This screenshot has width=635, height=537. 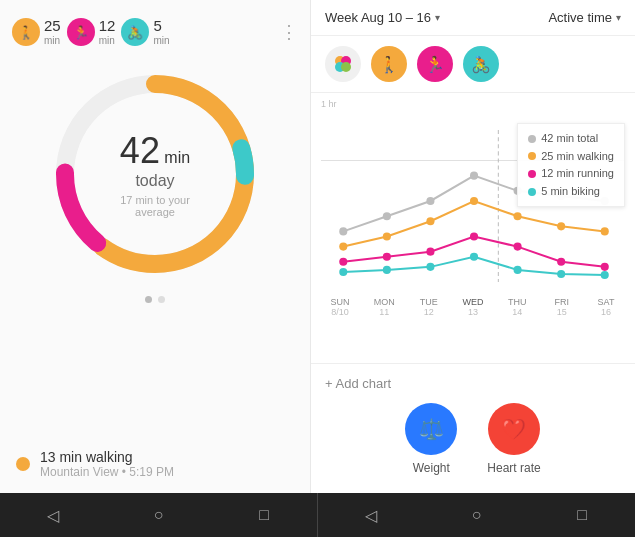 What do you see at coordinates (108, 40) in the screenshot?
I see `running-unit: min` at bounding box center [108, 40].